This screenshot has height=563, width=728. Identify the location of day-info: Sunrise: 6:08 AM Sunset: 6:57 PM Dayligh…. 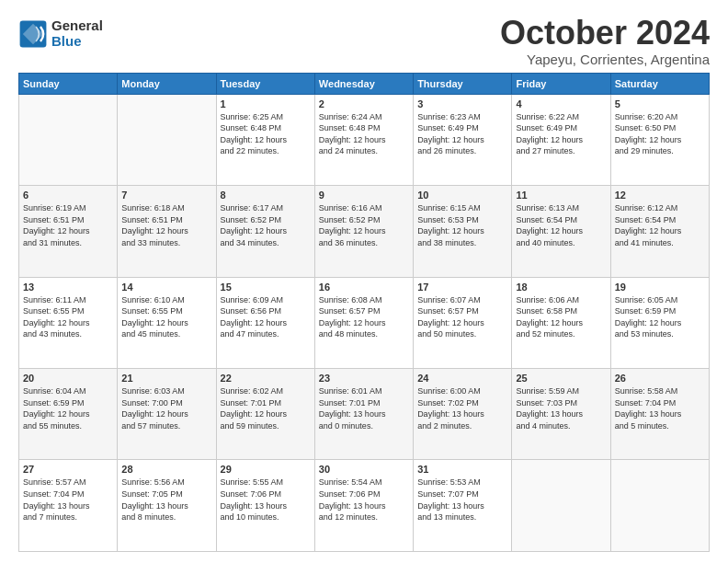
(364, 317).